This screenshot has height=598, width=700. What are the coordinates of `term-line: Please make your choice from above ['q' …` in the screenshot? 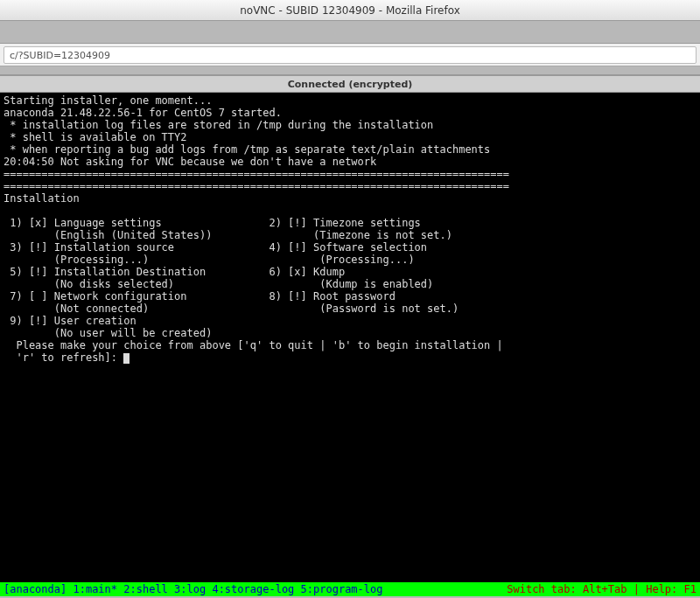 It's located at (254, 345).